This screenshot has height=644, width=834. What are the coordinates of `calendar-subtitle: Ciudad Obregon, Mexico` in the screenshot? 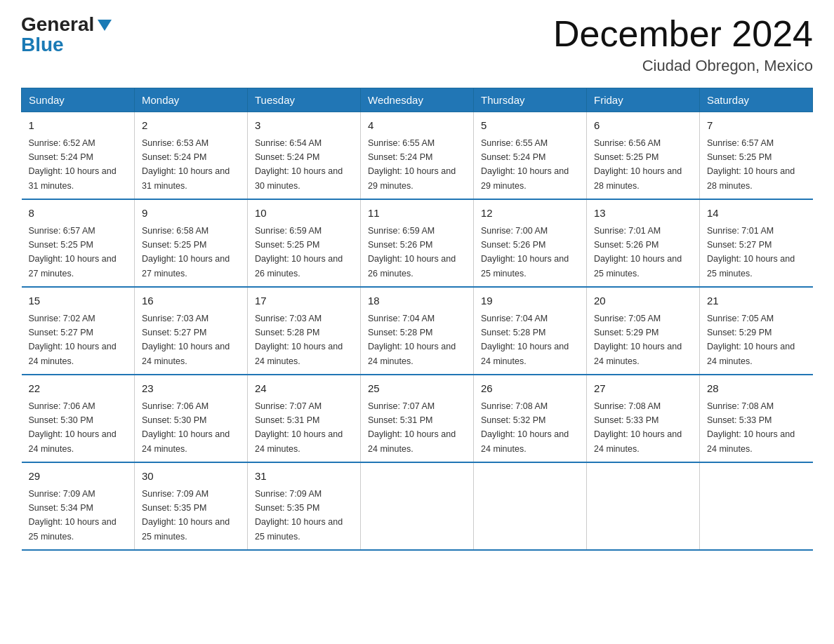 It's located at (683, 66).